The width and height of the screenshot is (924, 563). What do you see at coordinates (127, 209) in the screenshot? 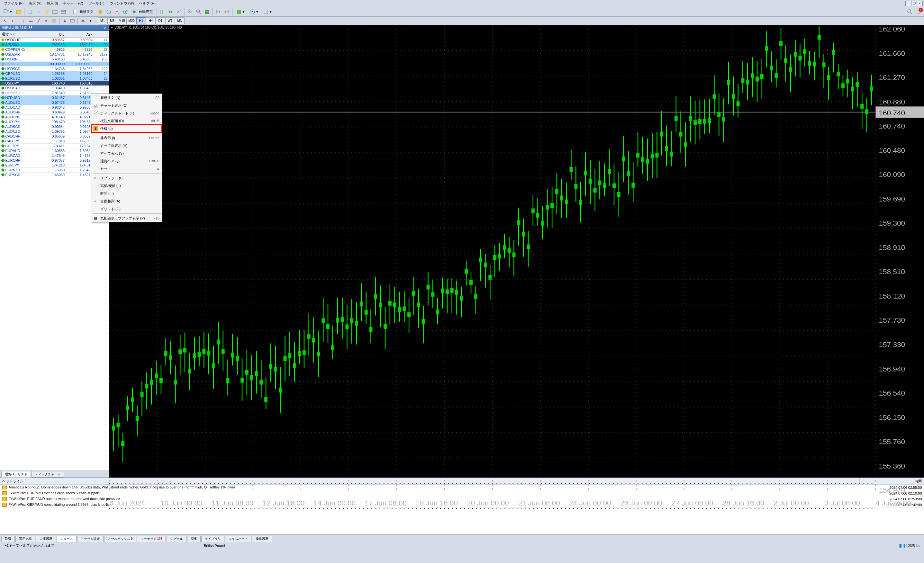
I see `ctx-grid: グリッド (G)` at bounding box center [127, 209].